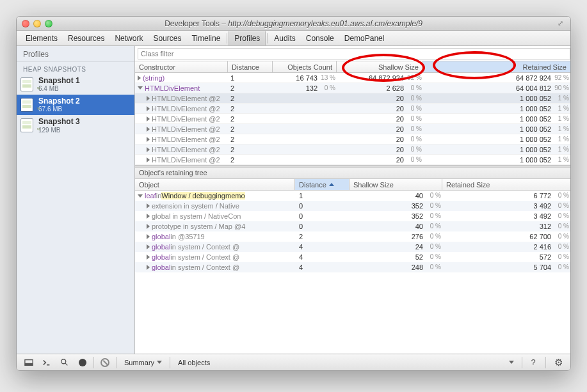 The width and height of the screenshot is (587, 392). I want to click on dock-icon, so click(29, 363).